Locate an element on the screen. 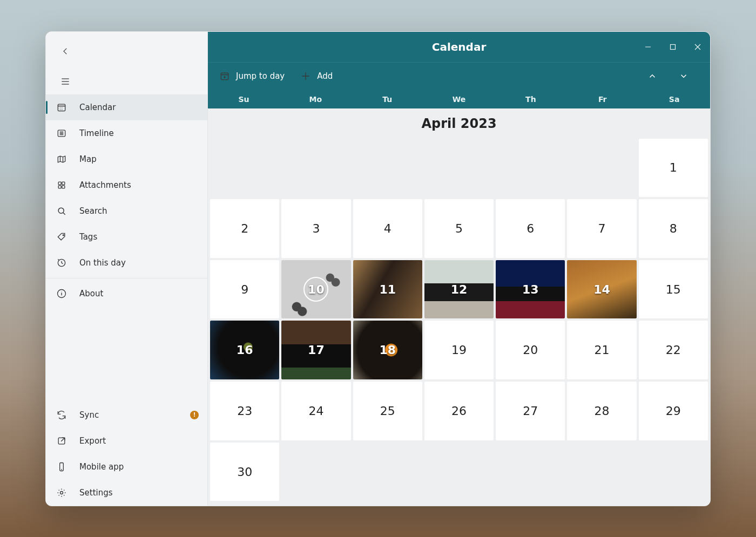 Image resolution: width=756 pixels, height=537 pixels. sidebar-item-mobile-app: Mobile app is located at coordinates (126, 467).